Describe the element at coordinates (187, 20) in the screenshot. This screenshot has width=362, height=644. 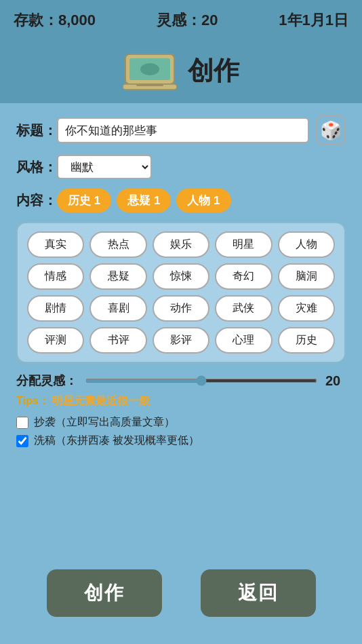
I see `inspiration-display: 灵感：20` at that location.